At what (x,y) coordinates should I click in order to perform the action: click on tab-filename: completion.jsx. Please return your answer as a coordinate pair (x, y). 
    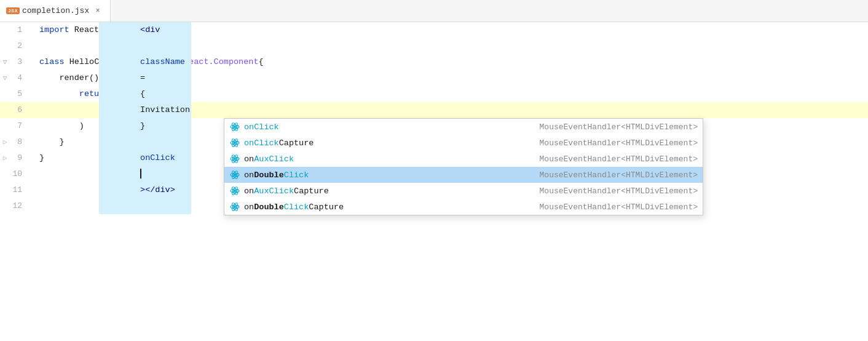
    Looking at the image, I should click on (55, 11).